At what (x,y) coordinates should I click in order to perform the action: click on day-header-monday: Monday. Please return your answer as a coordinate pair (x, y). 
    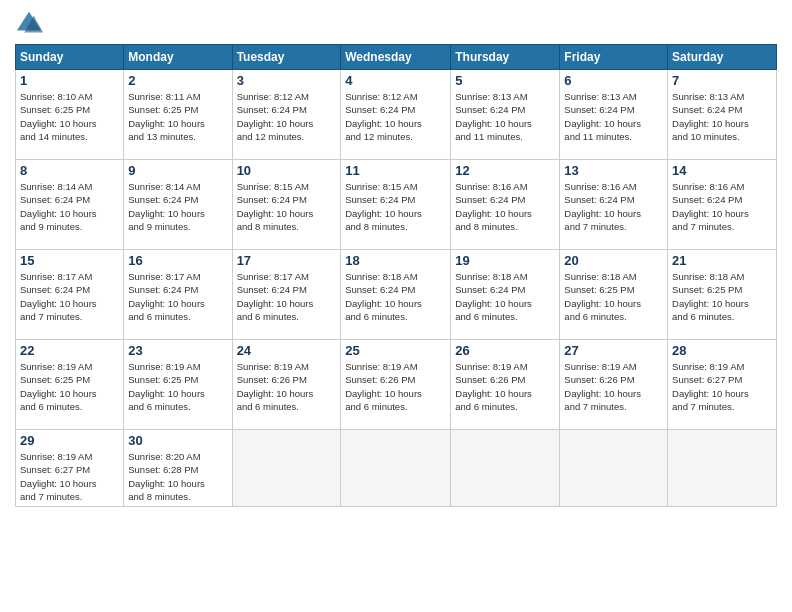
    Looking at the image, I should click on (178, 58).